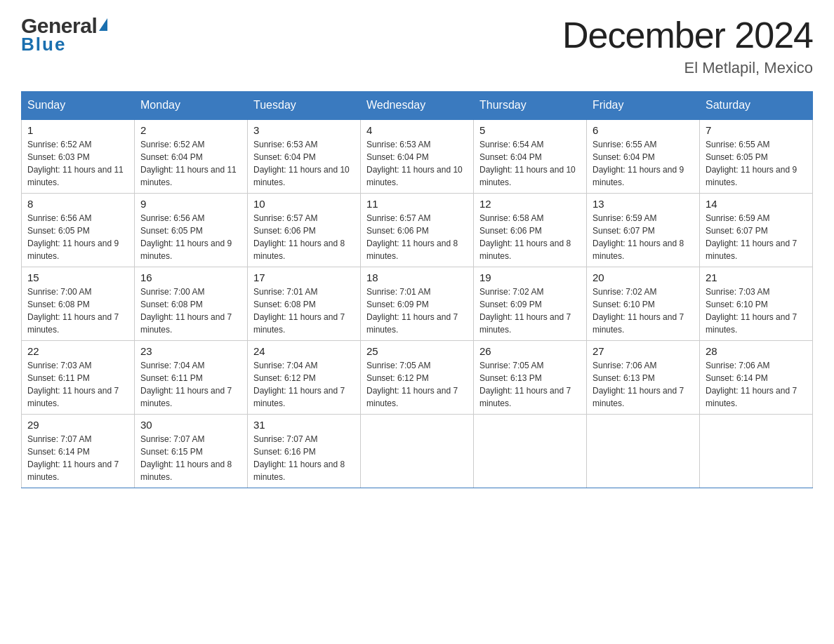 This screenshot has width=834, height=644. Describe the element at coordinates (756, 278) in the screenshot. I see `day-number: 21` at that location.